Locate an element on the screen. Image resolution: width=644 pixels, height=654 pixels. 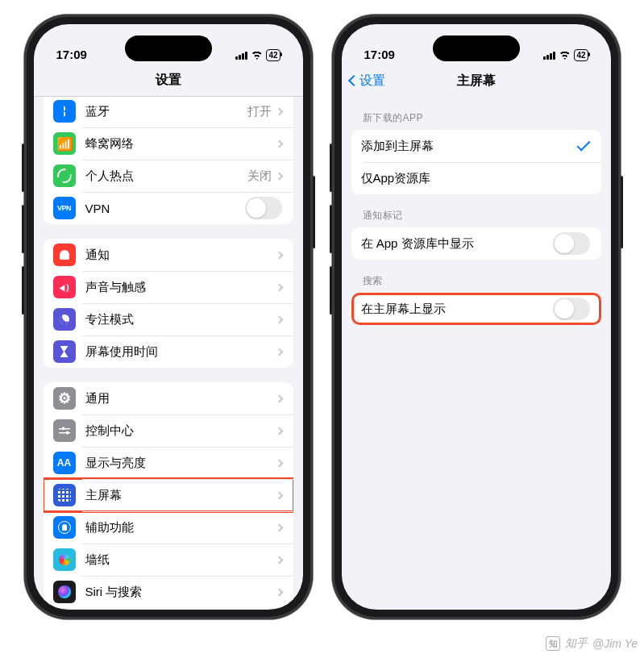
badges-toggle is located at coordinates (571, 244).